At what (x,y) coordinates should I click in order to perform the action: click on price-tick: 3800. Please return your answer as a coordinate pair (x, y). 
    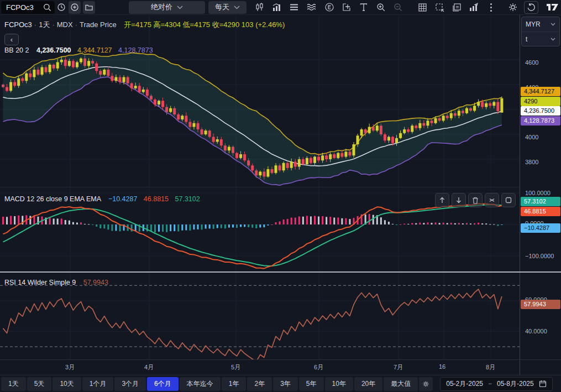
    Looking at the image, I should click on (532, 162).